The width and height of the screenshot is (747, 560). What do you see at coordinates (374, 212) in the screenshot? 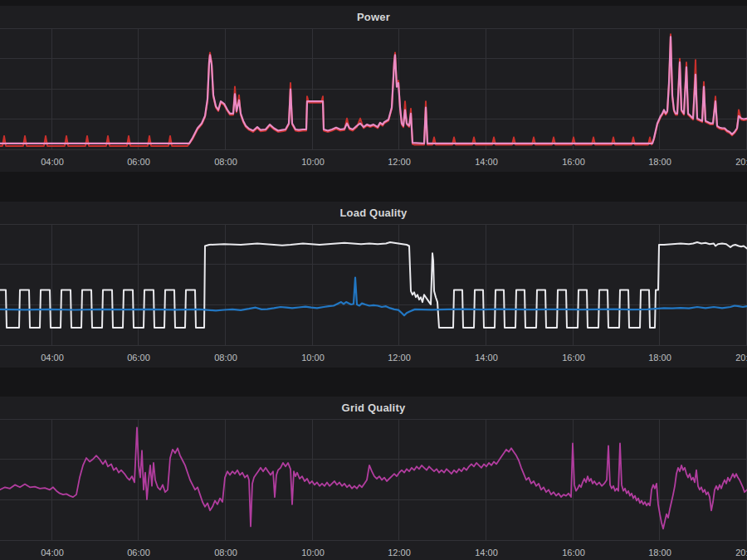
I see `panel-load-quality-title: Load Quality` at bounding box center [374, 212].